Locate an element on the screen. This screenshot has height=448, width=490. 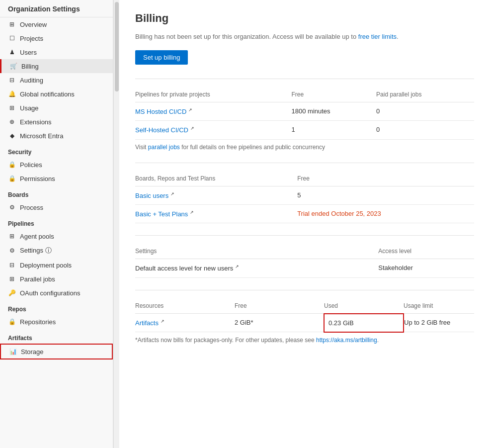
table-row: Basic users ↗ 5 is located at coordinates (305, 195).